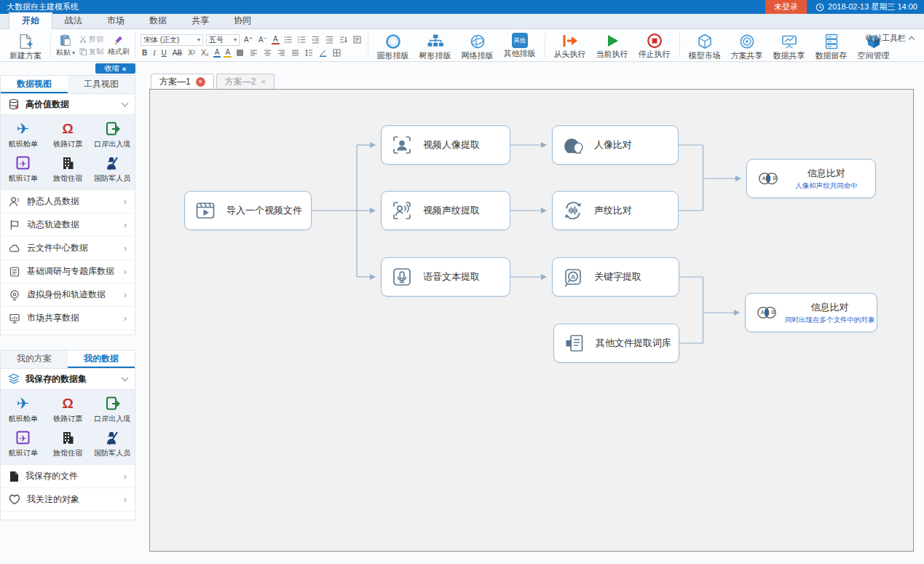 The height and width of the screenshot is (564, 924). Describe the element at coordinates (811, 313) in the screenshot. I see `node-info-compare-2: AB 信息比对 同时出现在多个文件中的对象` at that location.